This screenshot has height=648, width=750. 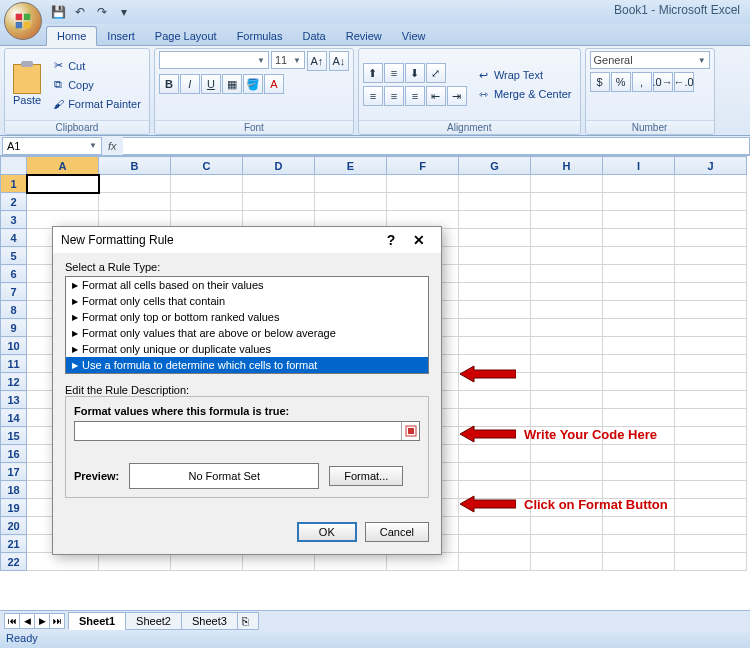 I want to click on number-format-combo: General▼, so click(x=650, y=60).